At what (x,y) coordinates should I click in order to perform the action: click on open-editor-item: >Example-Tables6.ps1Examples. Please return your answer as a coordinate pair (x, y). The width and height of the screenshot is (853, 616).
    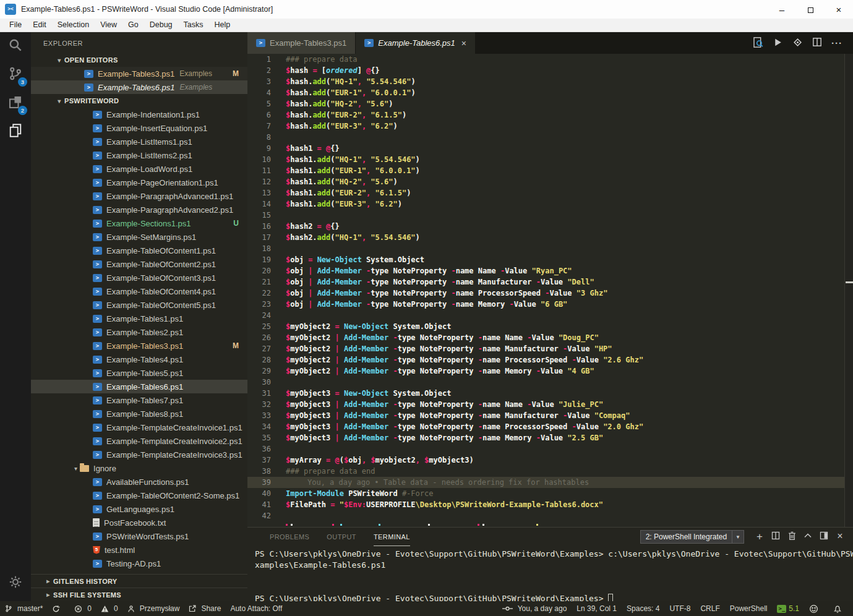
    Looking at the image, I should click on (139, 87).